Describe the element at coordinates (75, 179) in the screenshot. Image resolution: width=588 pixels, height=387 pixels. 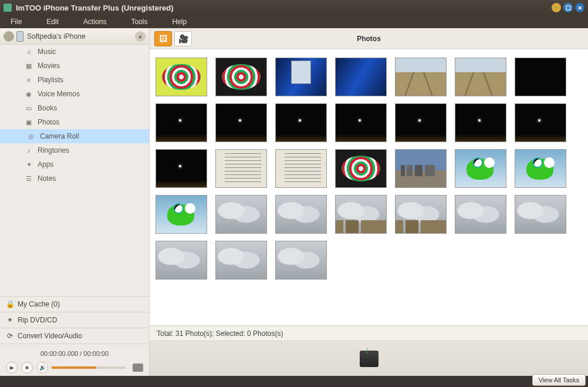
I see `sidebar-item-notes: ☰ Notes` at that location.